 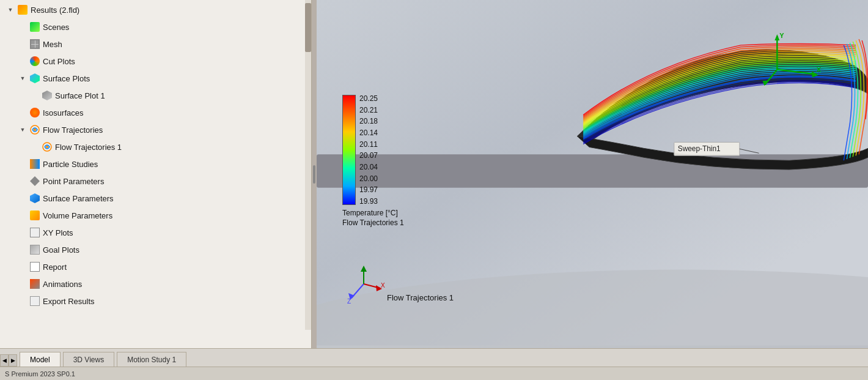 I want to click on legend-value: 20.11, so click(x=369, y=144).